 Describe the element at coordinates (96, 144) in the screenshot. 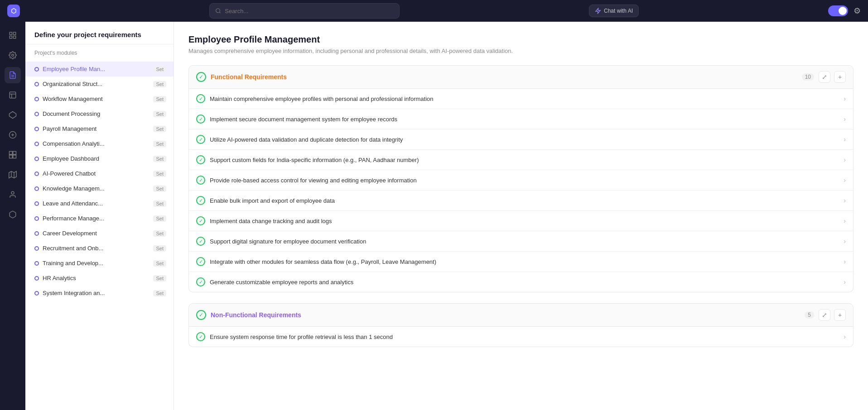

I see `module-name: Compensation Analyti...` at that location.